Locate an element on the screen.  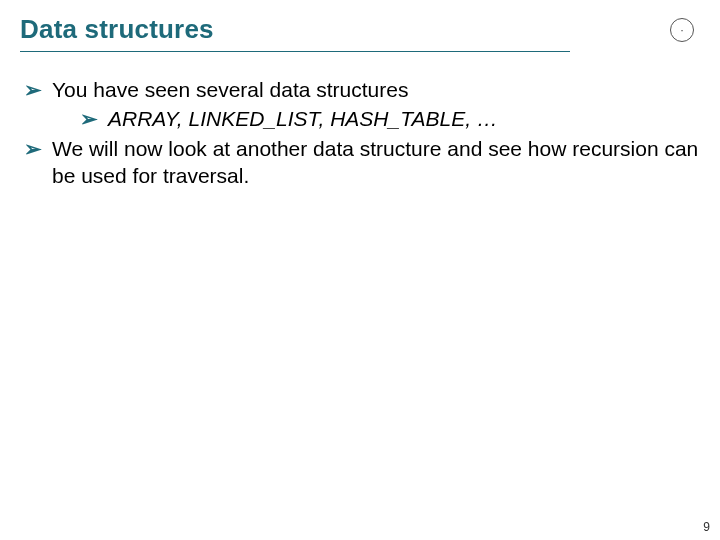
page-number: 9 is located at coordinates (706, 527).